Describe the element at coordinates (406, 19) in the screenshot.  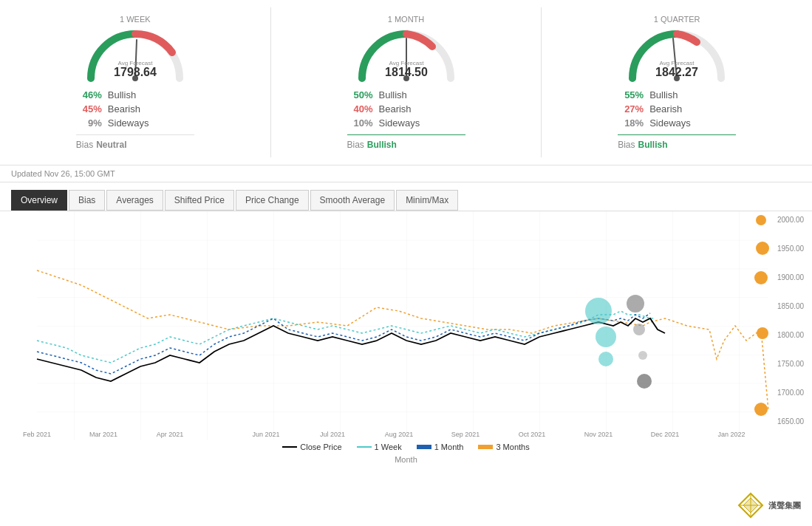
I see `period-label-month: 1 MONTH` at that location.